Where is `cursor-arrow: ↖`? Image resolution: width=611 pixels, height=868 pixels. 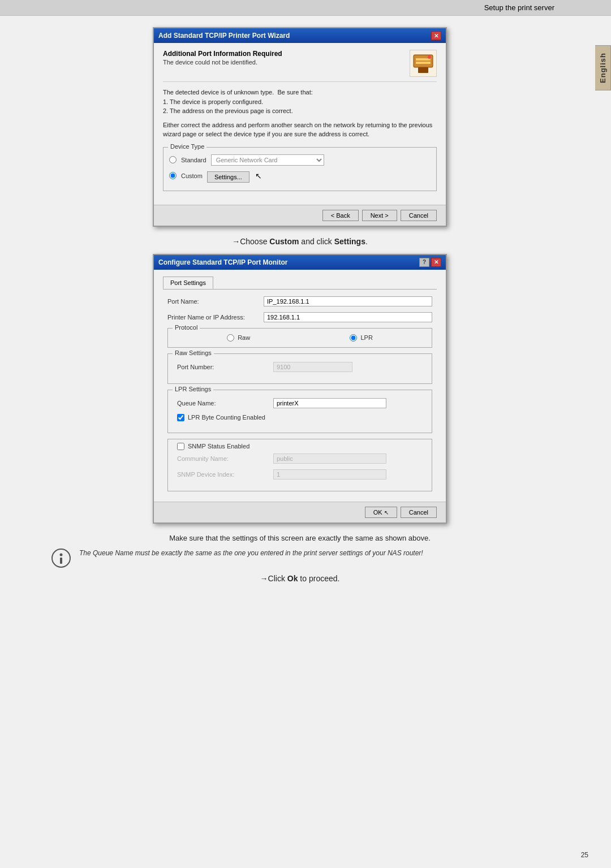 cursor-arrow: ↖ is located at coordinates (259, 176).